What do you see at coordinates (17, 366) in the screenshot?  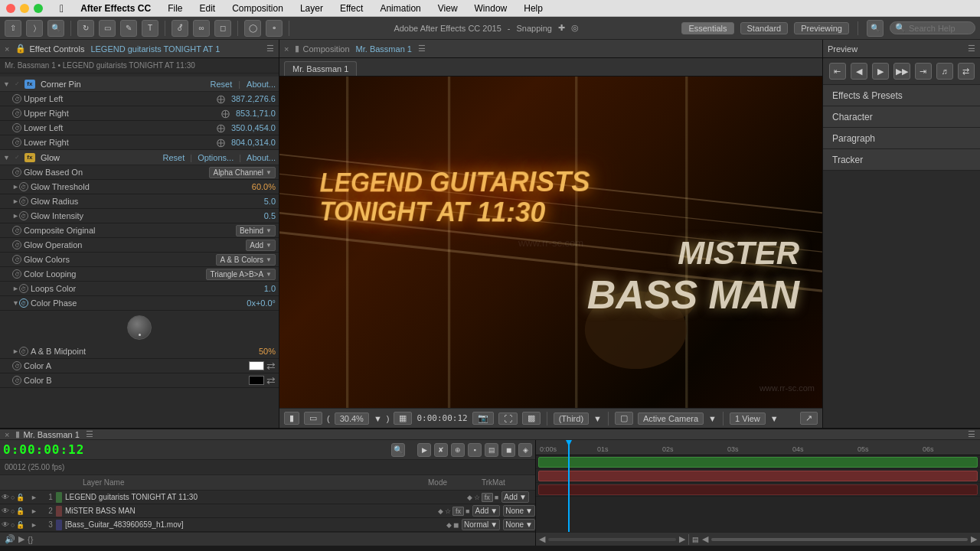 I see `color-a-stopwatch: ⏱` at bounding box center [17, 366].